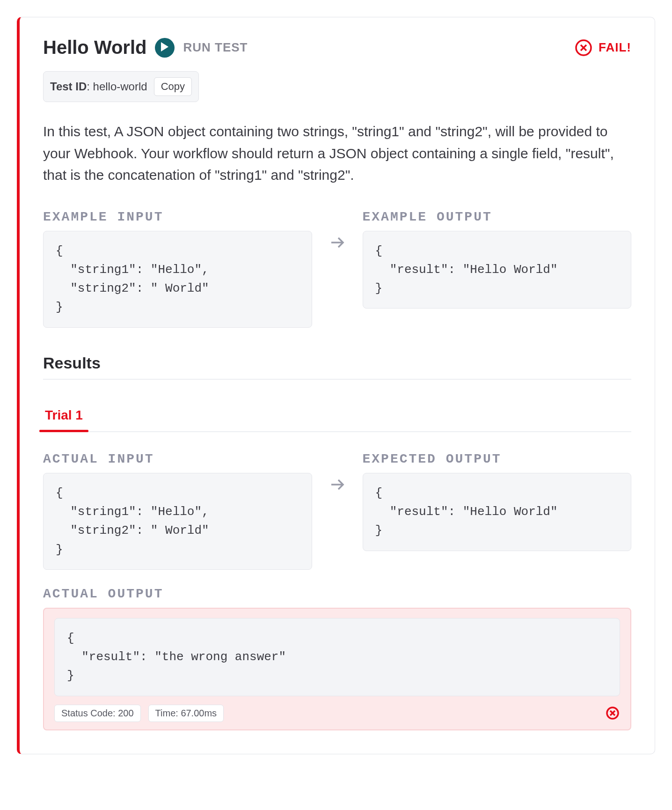 This screenshot has width=672, height=810. I want to click on status-badge: FAIL!, so click(603, 48).